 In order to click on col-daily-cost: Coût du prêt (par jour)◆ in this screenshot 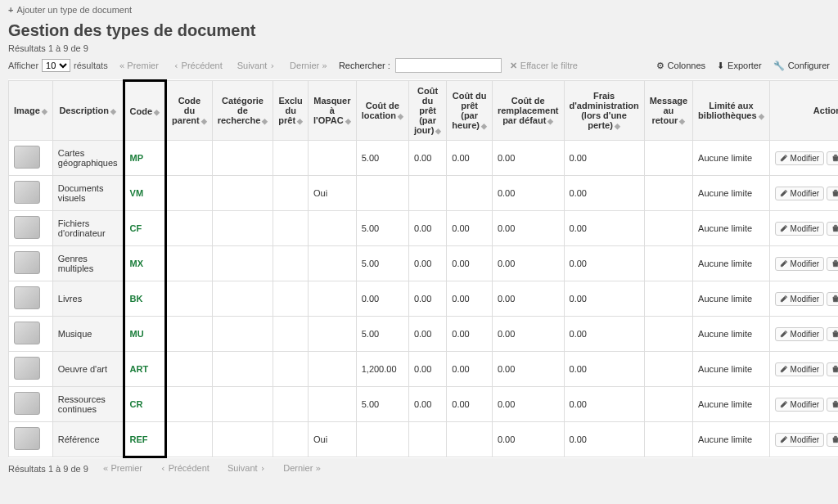, I will do `click(427, 111)`.